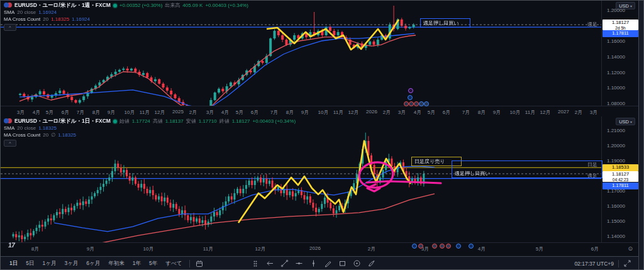 This screenshot has width=644, height=270. Describe the element at coordinates (594, 264) in the screenshot. I see `session-clock: 02:17:37 UTC+9` at that location.